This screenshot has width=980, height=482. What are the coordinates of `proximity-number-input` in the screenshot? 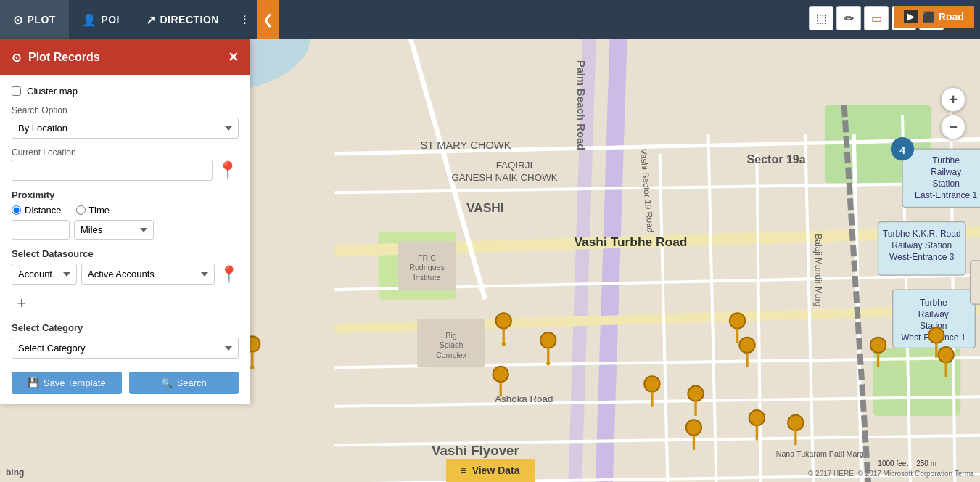 It's located at (41, 229).